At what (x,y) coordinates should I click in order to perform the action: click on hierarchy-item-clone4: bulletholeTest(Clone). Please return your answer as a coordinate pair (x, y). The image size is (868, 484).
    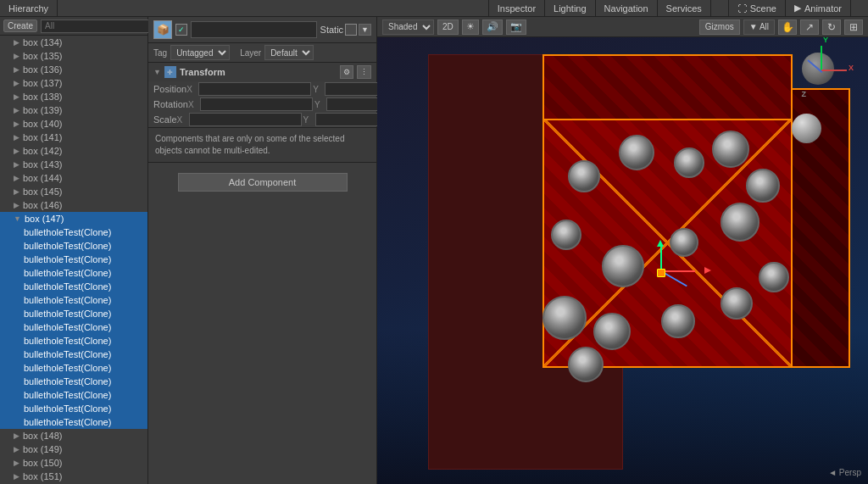
    Looking at the image, I should click on (74, 273).